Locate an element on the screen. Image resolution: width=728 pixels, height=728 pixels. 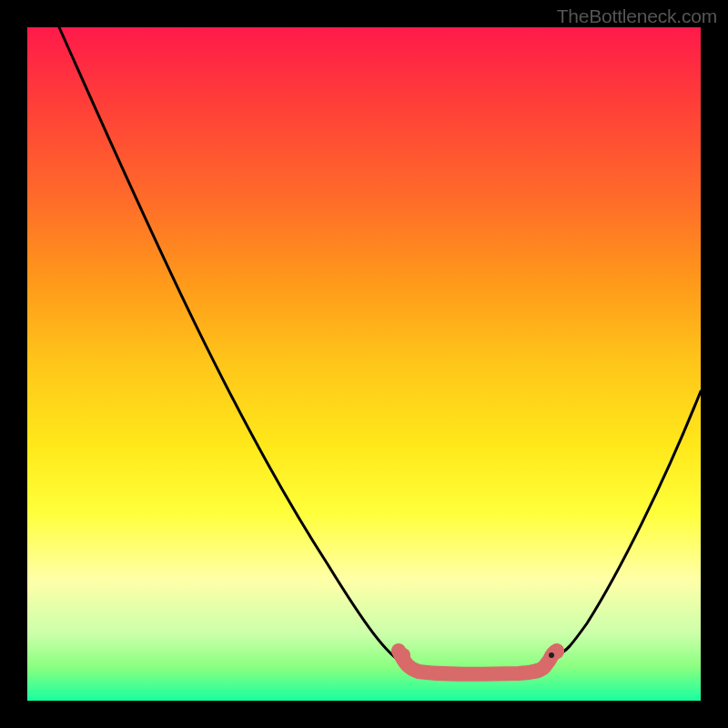
optimal-start-dot is located at coordinates (403, 655).